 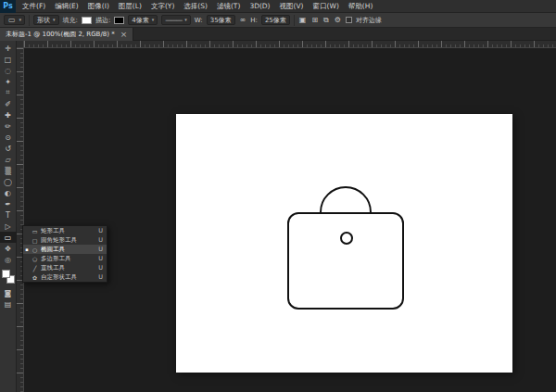 I want to click on menu-item-ellipse-tool: ▪ ○ 椭圆工具 U, so click(x=65, y=249).